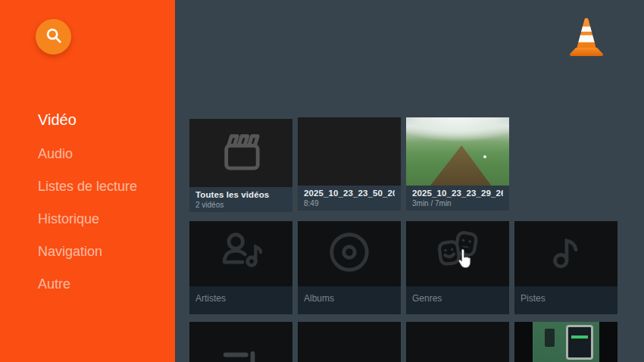  I want to click on disc-icon, so click(349, 254).